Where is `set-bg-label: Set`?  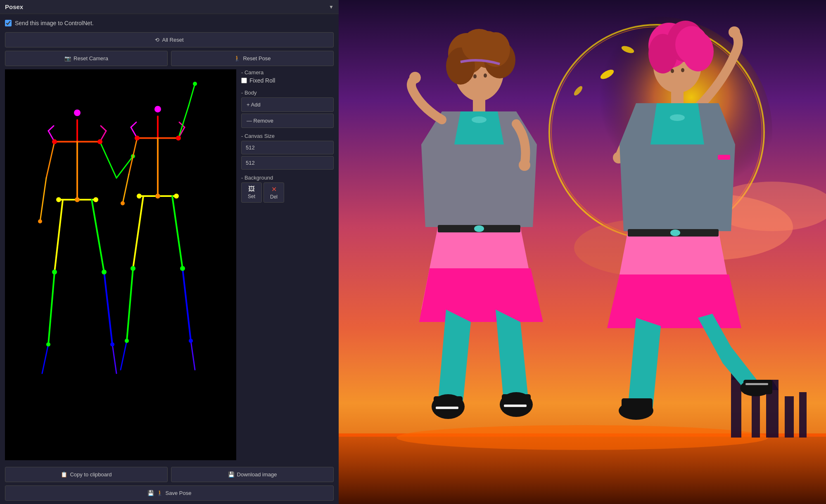
set-bg-label: Set is located at coordinates (252, 196).